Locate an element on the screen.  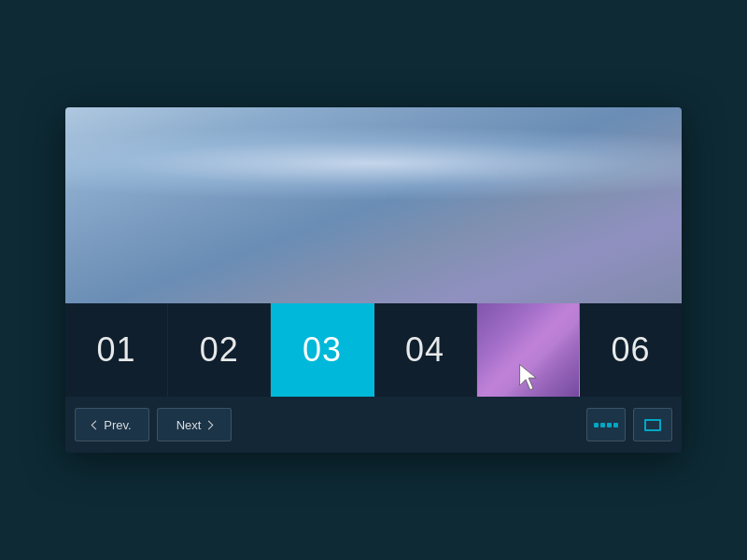
prev-button: Prev. is located at coordinates (112, 425).